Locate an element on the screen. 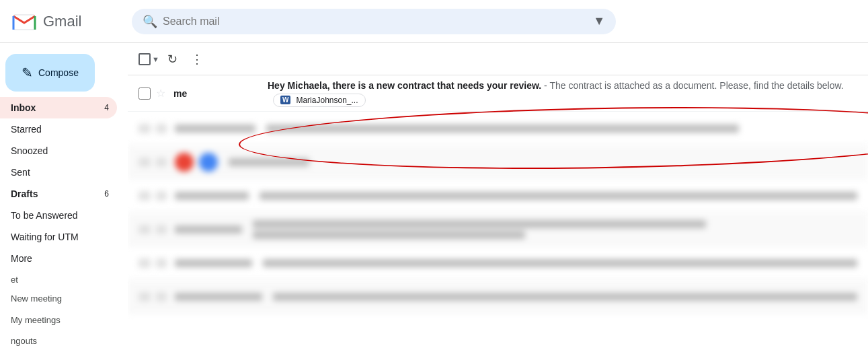 Image resolution: width=868 pixels, height=350 pixels. more-options-button: ⋮ is located at coordinates (197, 59).